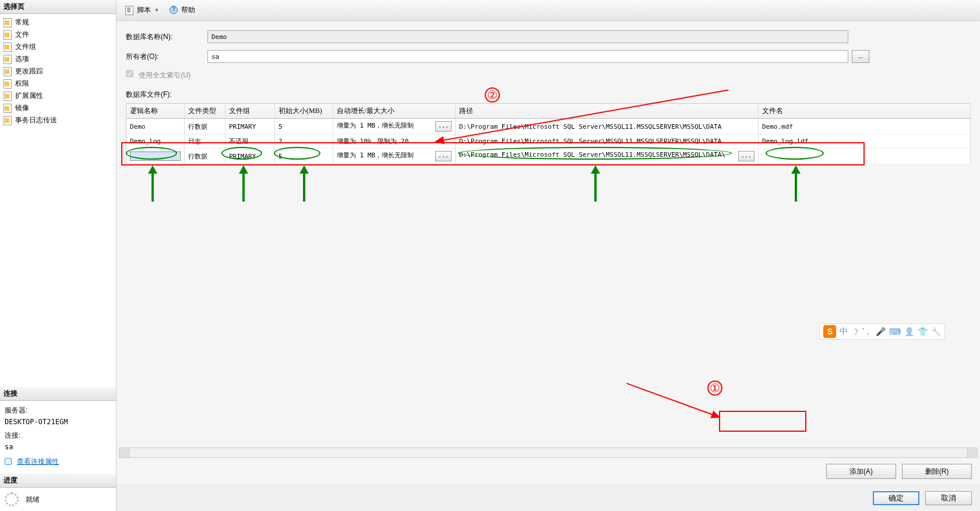 This screenshot has height=511, width=980. Describe the element at coordinates (394, 111) in the screenshot. I see `col-autogrowth: 自动增长/最大大小` at that location.